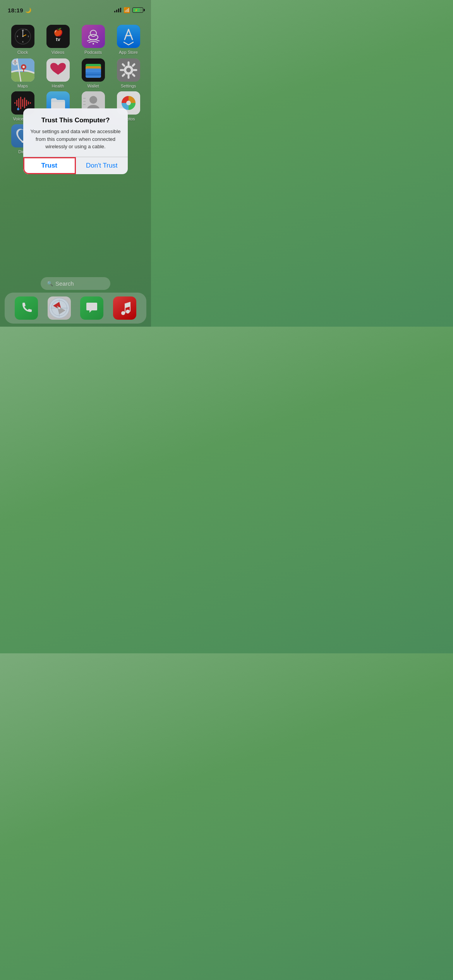 This screenshot has width=453, height=980. Describe the element at coordinates (76, 120) in the screenshot. I see `alert-title: Trust This Computer?` at that location.